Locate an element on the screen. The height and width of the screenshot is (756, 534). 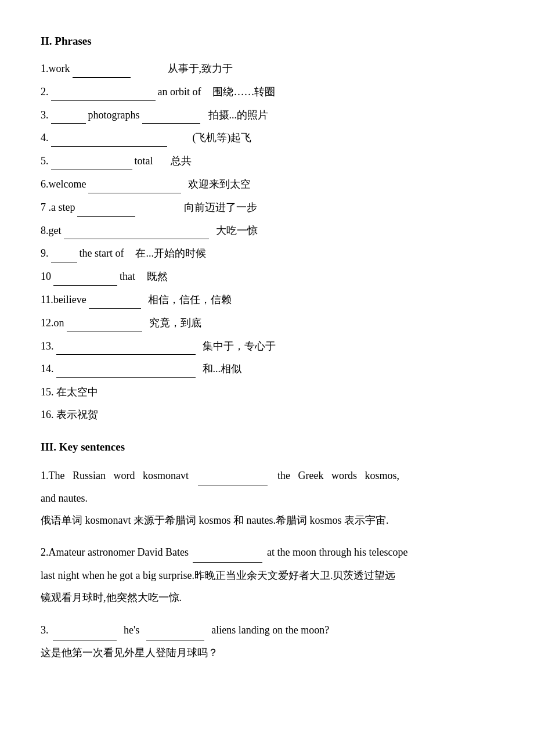
sentence-cn-3: 这是他第一次看见外星人登陆月球吗？ is located at coordinates (267, 653).